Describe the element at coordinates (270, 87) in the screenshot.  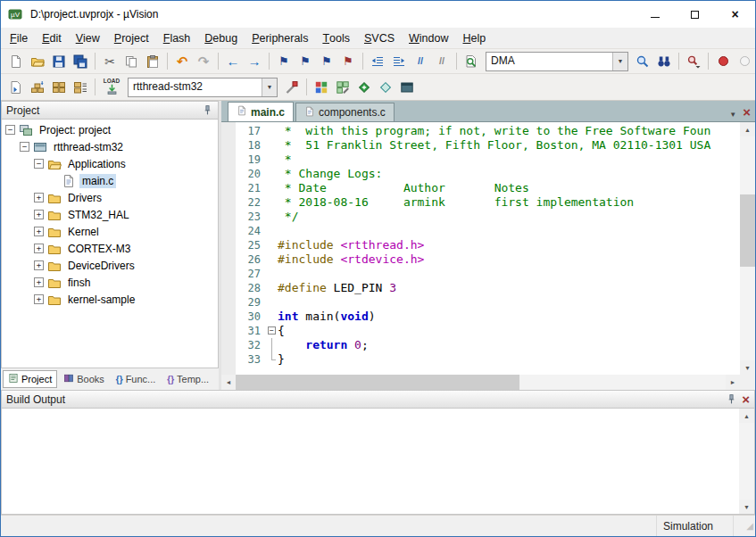
I see `target-combo-dropdown-button: ▼` at that location.